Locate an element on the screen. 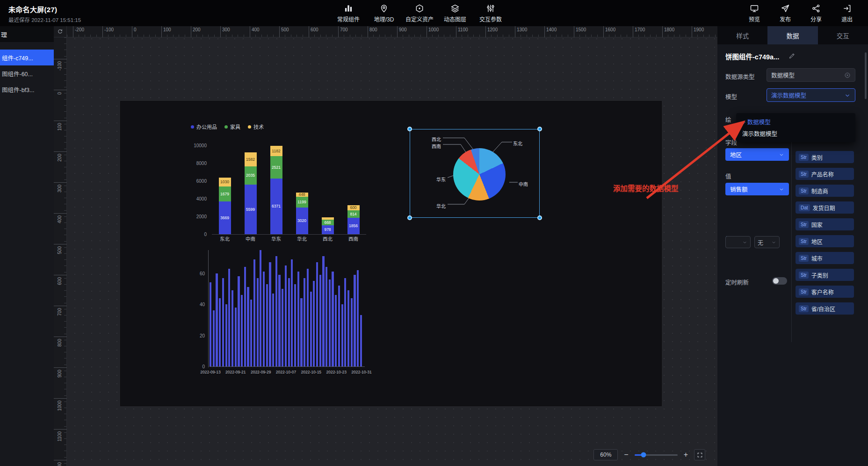 The height and width of the screenshot is (466, 868). x-tick-label: 2022-09-13 is located at coordinates (210, 372).